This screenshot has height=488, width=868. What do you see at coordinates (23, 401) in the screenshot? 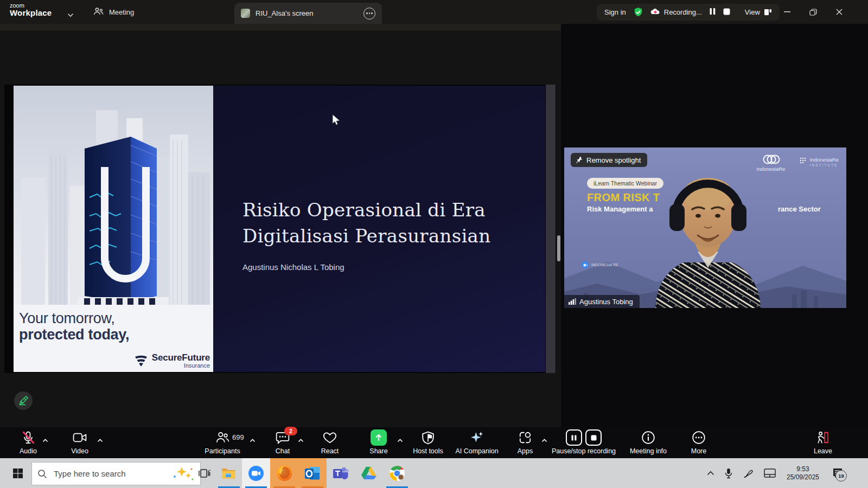
I see `annotate-button` at bounding box center [23, 401].